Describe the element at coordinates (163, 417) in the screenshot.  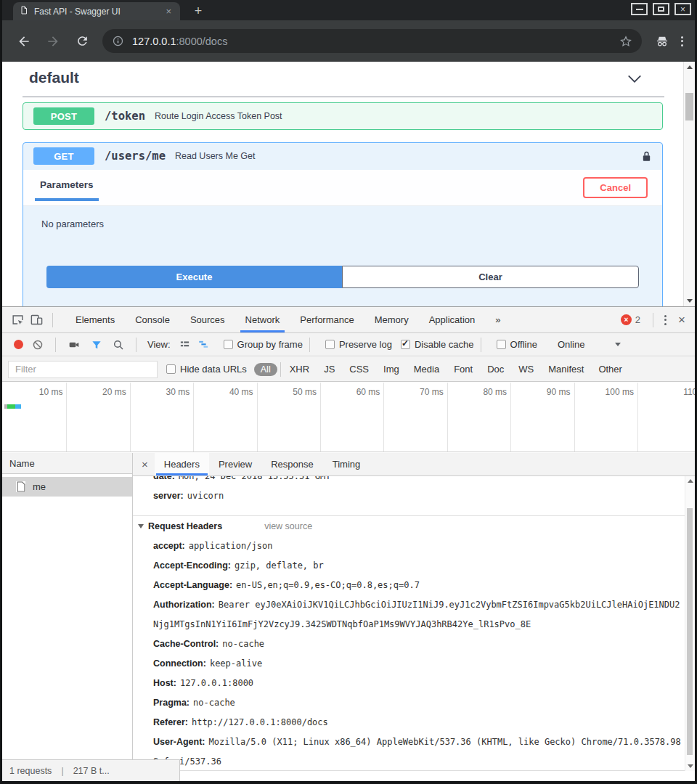
I see `timeline-tick: 30 ms` at that location.